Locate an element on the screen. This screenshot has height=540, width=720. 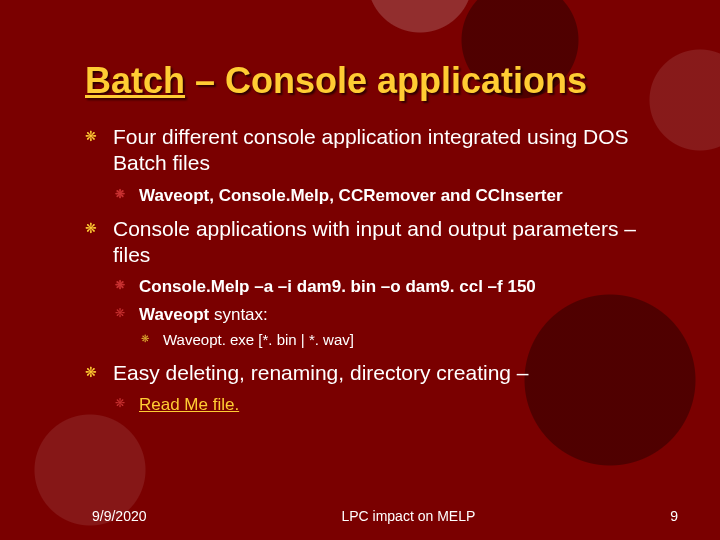
bullet-2-text: Console applications with input and outp… is located at coordinates (374, 242).